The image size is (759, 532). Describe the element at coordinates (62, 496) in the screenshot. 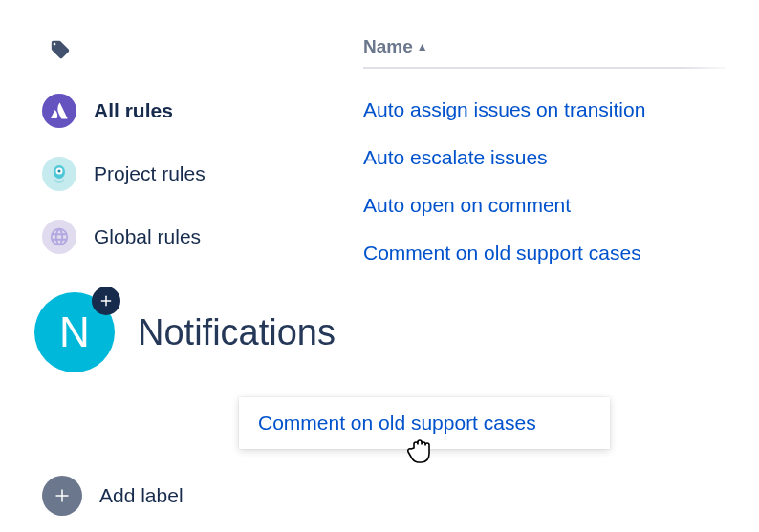

I see `plus-icon` at that location.